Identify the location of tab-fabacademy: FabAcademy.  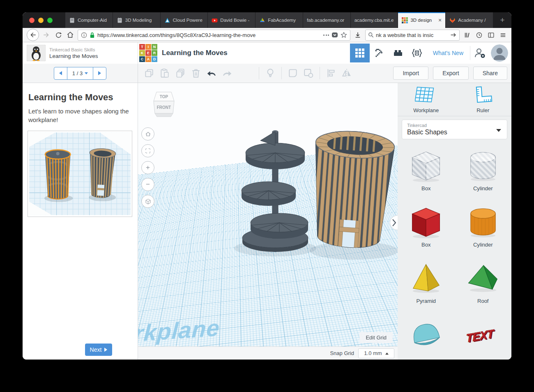
(279, 20).